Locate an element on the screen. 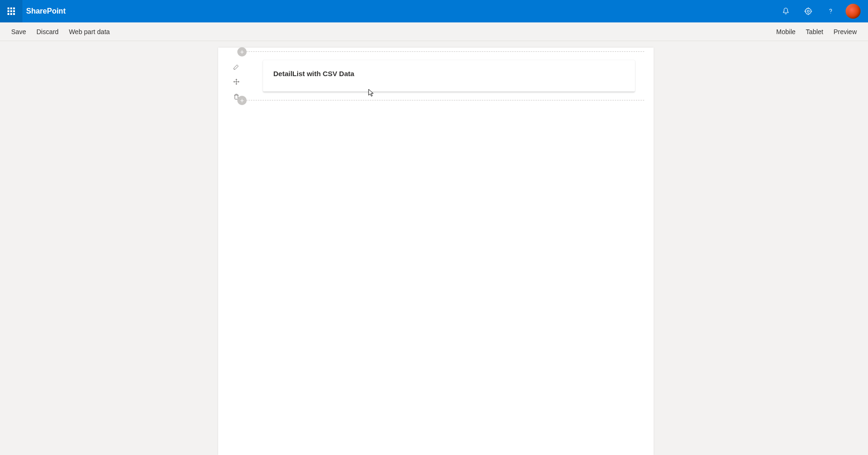 Image resolution: width=868 pixels, height=455 pixels. edit-icon is located at coordinates (236, 67).